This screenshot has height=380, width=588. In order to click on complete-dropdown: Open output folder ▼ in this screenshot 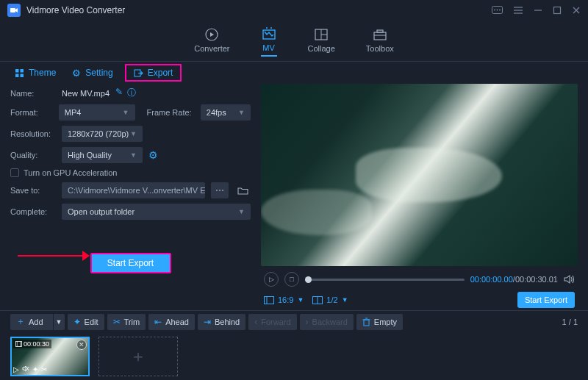, I will do `click(156, 212)`.